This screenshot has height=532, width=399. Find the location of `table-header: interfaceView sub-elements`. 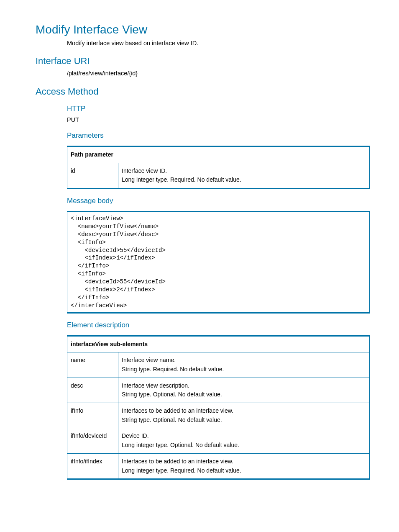

table-header: interfaceView sub-elements is located at coordinates (218, 344).